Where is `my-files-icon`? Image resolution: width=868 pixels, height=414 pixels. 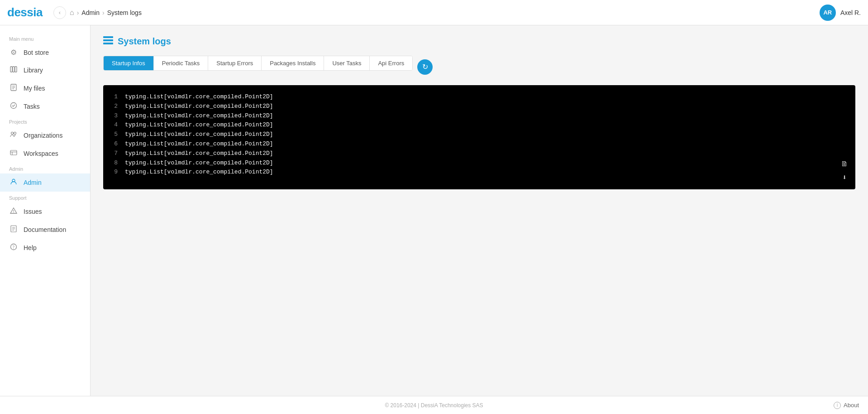 my-files-icon is located at coordinates (14, 88).